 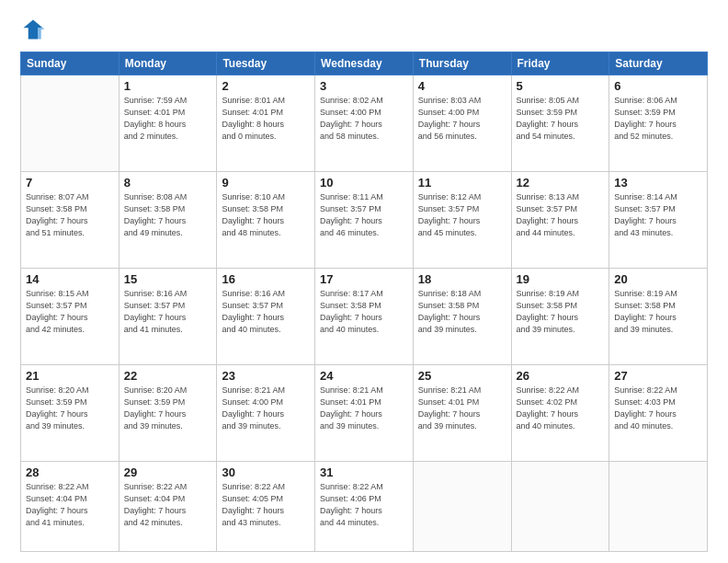 What do you see at coordinates (364, 414) in the screenshot?
I see `calendar-cell: 24Sunrise: 8:21 AMSunset: 4:01 PMDayligh…` at bounding box center [364, 414].